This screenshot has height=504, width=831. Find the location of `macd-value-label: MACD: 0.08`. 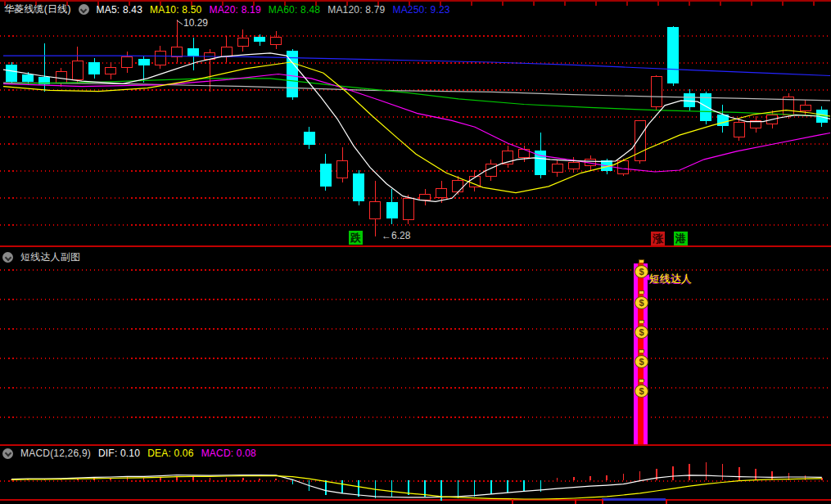

macd-value-label: MACD: 0.08 is located at coordinates (229, 453).